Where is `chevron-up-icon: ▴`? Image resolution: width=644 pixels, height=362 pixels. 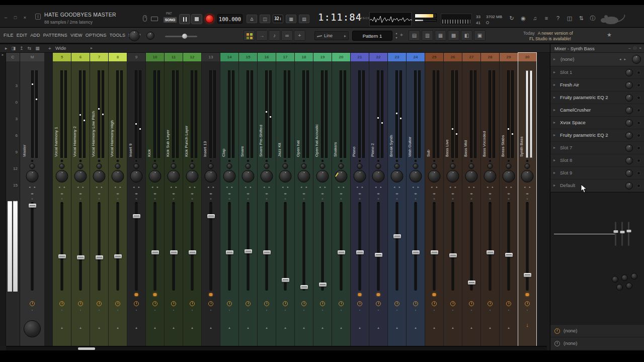
chevron-up-icon: ▴ is located at coordinates (396, 33).